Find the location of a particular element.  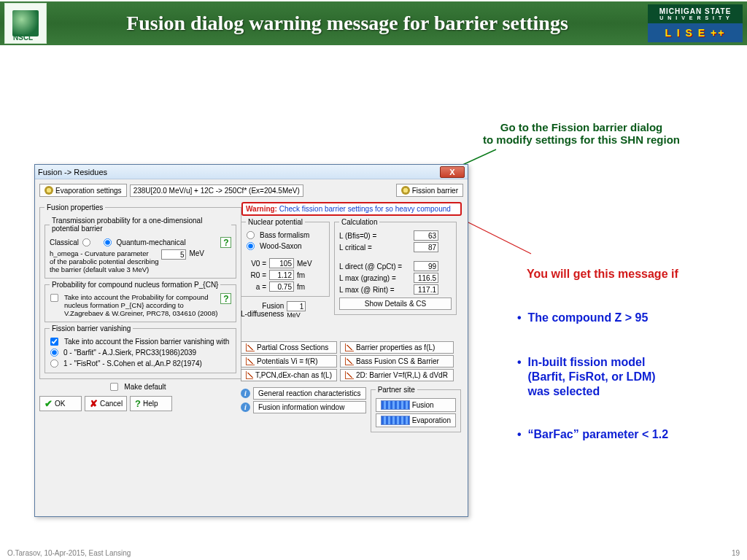

2d-barrier-button: 2D: Barrier V=f(R,L) & dVdR is located at coordinates (397, 375).